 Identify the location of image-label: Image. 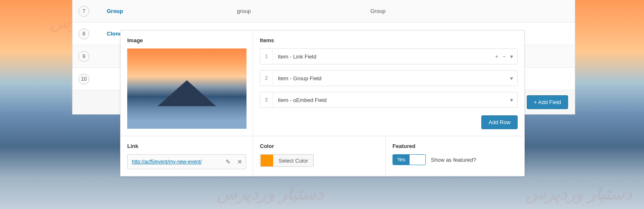
(187, 40).